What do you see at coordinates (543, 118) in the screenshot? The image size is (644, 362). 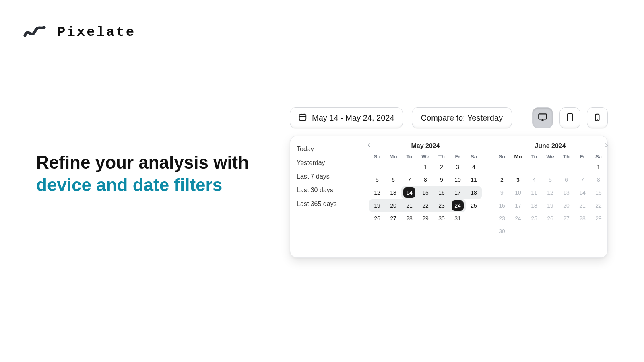 I see `device-desktop-button` at bounding box center [543, 118].